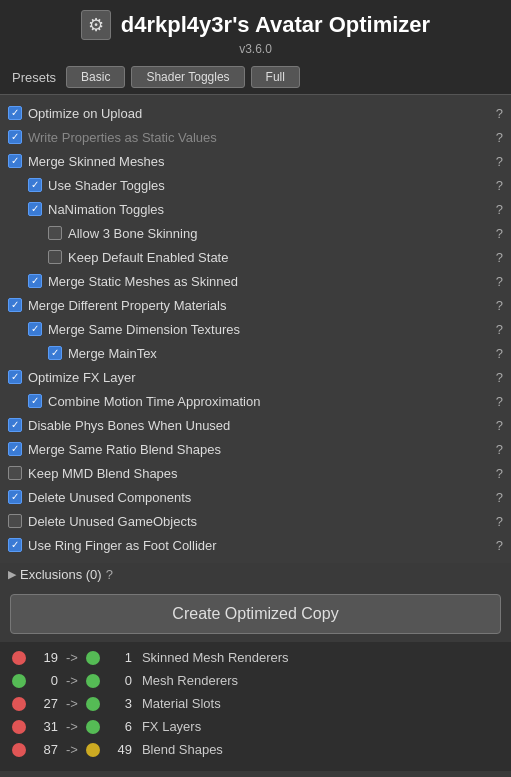 Image resolution: width=511 pixels, height=777 pixels. What do you see at coordinates (35, 329) in the screenshot?
I see `checkbox-merge-same-dimension` at bounding box center [35, 329].